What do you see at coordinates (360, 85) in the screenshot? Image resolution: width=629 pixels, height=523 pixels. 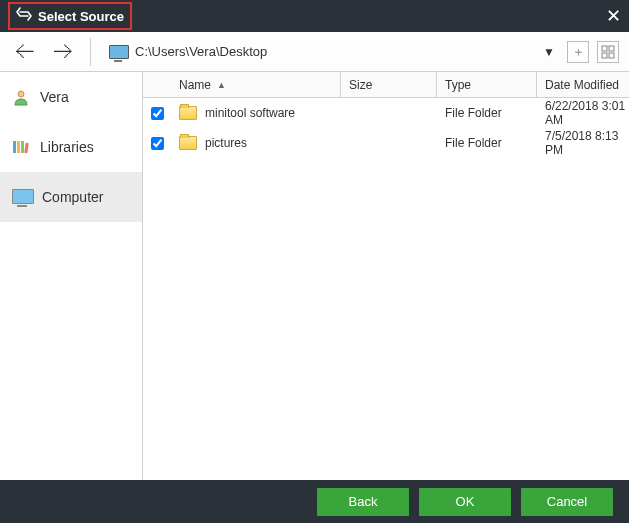 I see `column-size-label: Size` at bounding box center [360, 85].